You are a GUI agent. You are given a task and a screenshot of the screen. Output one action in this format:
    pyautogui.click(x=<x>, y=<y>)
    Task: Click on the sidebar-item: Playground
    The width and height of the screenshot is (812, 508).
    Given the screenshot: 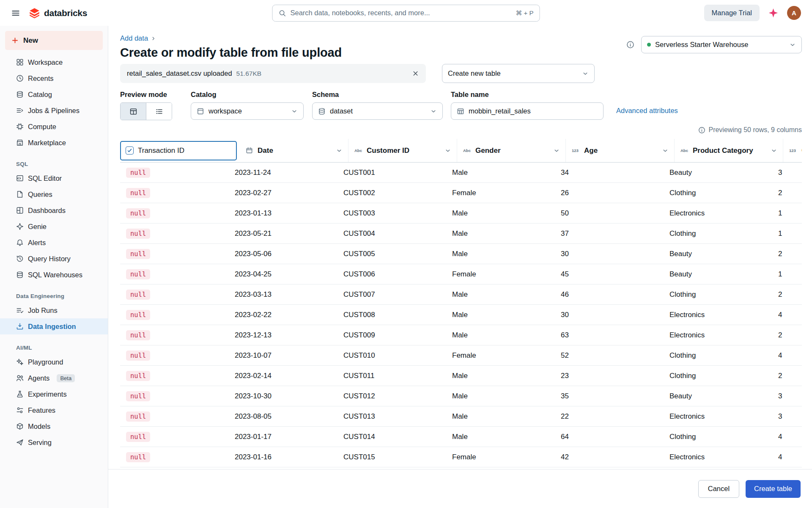 What is the action you would take?
    pyautogui.click(x=54, y=362)
    